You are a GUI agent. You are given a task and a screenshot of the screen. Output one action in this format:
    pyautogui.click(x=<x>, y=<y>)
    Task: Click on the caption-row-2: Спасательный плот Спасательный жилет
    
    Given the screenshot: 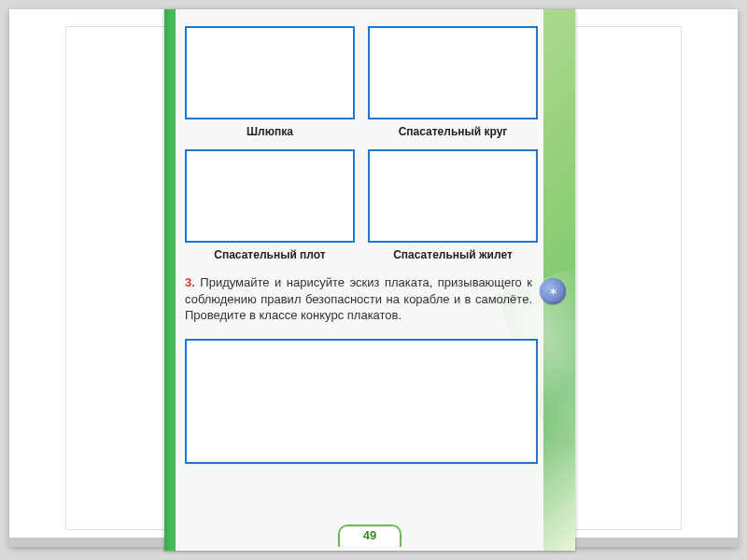 What is the action you would take?
    pyautogui.click(x=361, y=255)
    